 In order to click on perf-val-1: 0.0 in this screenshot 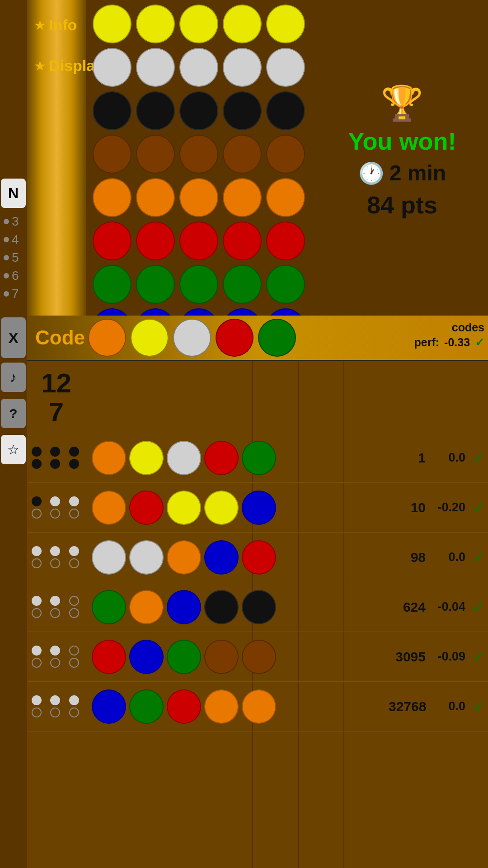, I will do `click(449, 458)`.